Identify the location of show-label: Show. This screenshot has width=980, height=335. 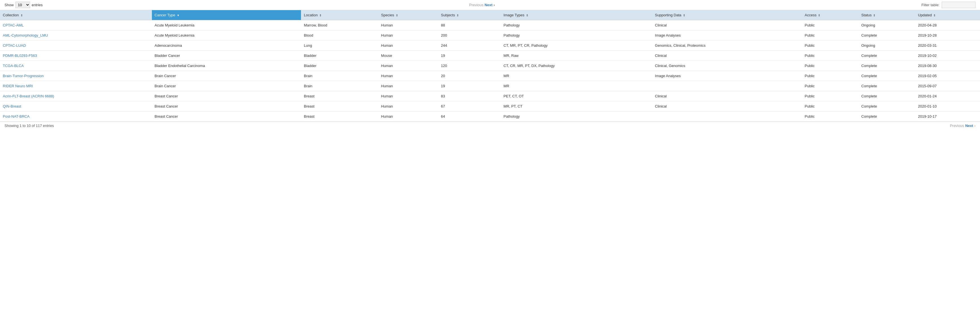
(9, 5).